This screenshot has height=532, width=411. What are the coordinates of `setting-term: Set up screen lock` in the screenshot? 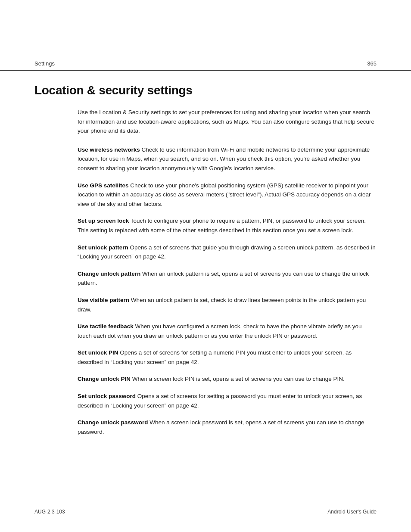 It's located at (103, 221).